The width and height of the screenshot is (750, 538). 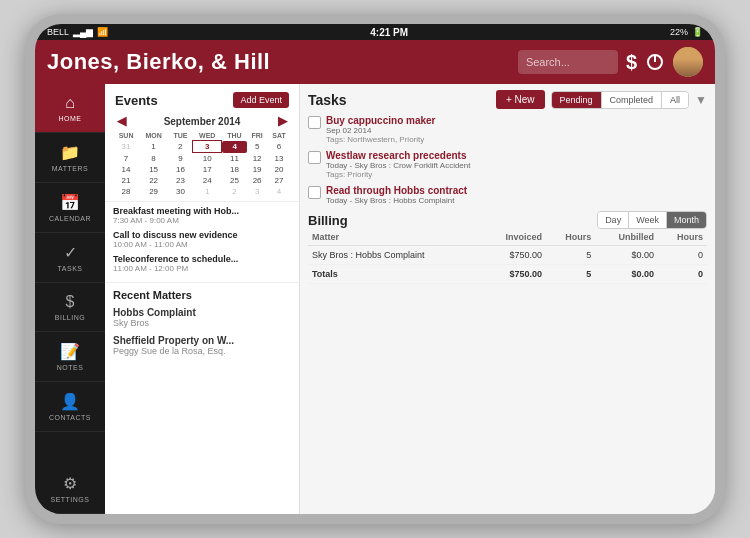 I want to click on task-content-2: Westlaw research precedents Today - Sky …, so click(x=398, y=164).